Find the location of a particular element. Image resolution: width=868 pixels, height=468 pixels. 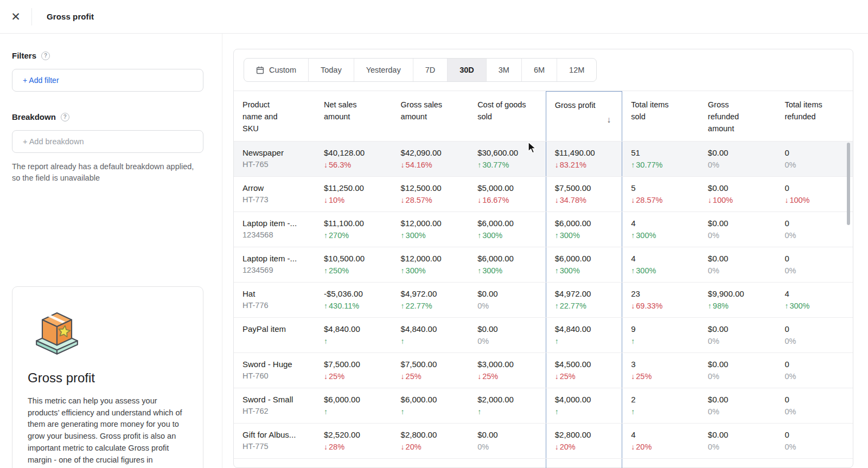

table-row: Sword - HugeHT-760$7,500.00↓25%$7,500.00… is located at coordinates (544, 370).